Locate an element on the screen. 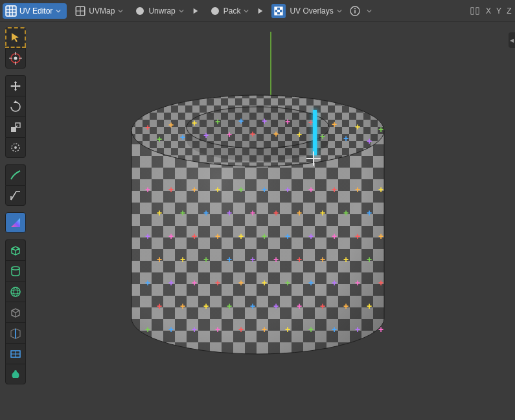  tool-uv-gradient is located at coordinates (16, 223).